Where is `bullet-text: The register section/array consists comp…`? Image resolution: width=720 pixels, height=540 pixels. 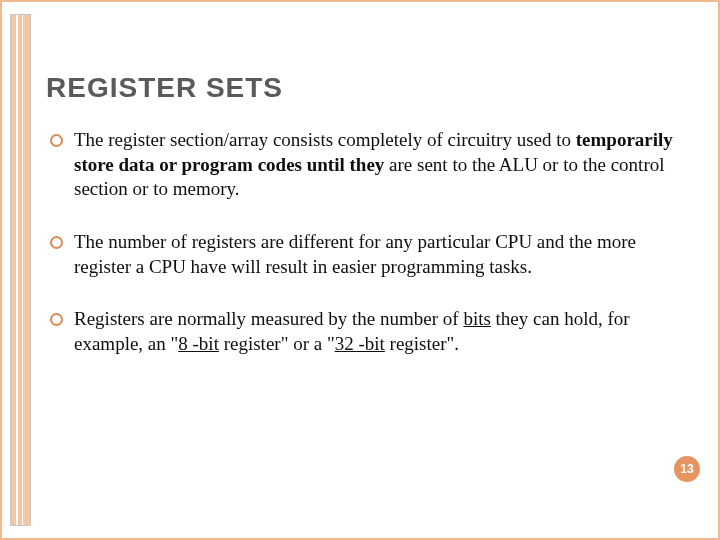 bullet-text: The register section/array consists comp… is located at coordinates (325, 140).